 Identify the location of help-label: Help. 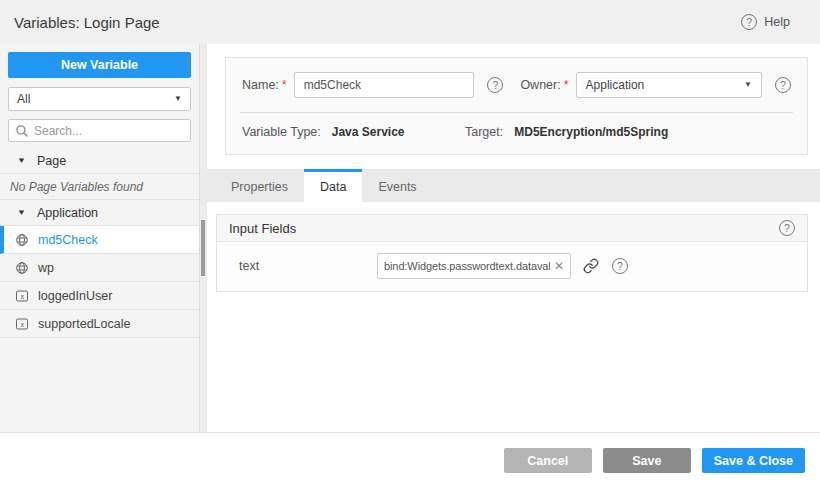
(777, 22).